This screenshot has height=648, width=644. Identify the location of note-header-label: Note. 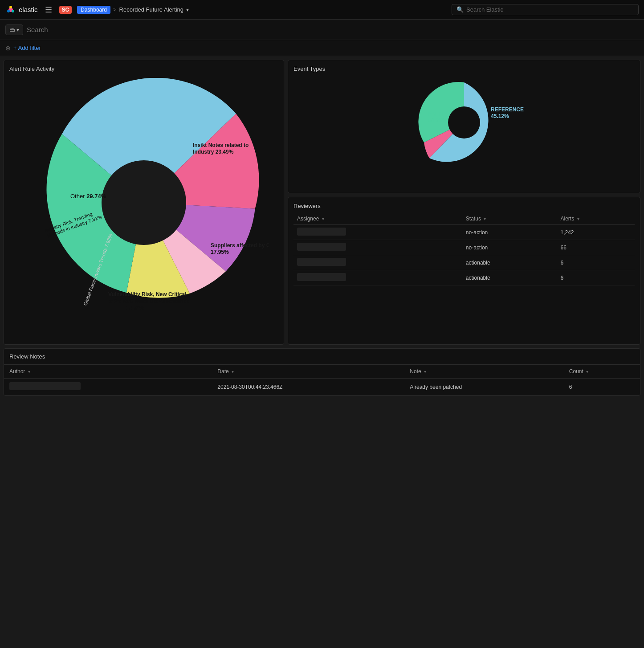
(415, 371).